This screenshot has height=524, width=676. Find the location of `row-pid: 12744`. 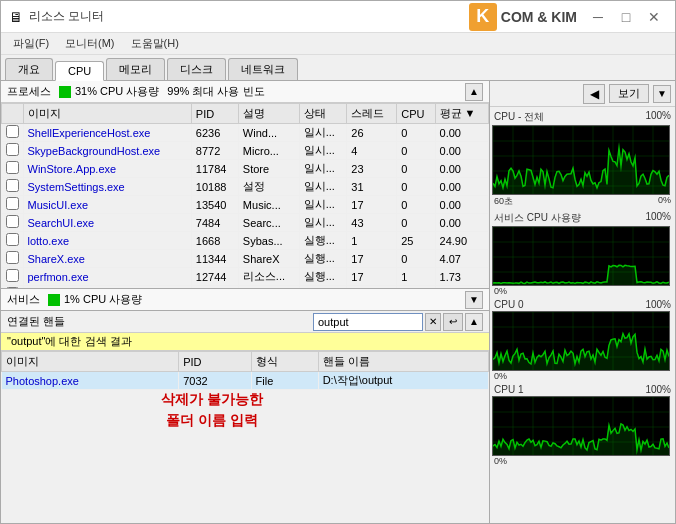

row-pid: 12744 is located at coordinates (214, 277).